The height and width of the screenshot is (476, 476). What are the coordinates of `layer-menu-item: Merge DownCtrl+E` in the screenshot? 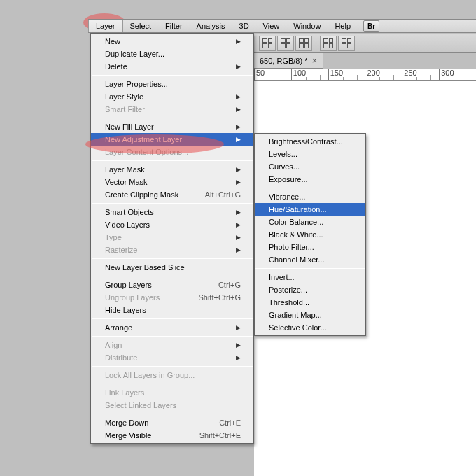 It's located at (172, 423).